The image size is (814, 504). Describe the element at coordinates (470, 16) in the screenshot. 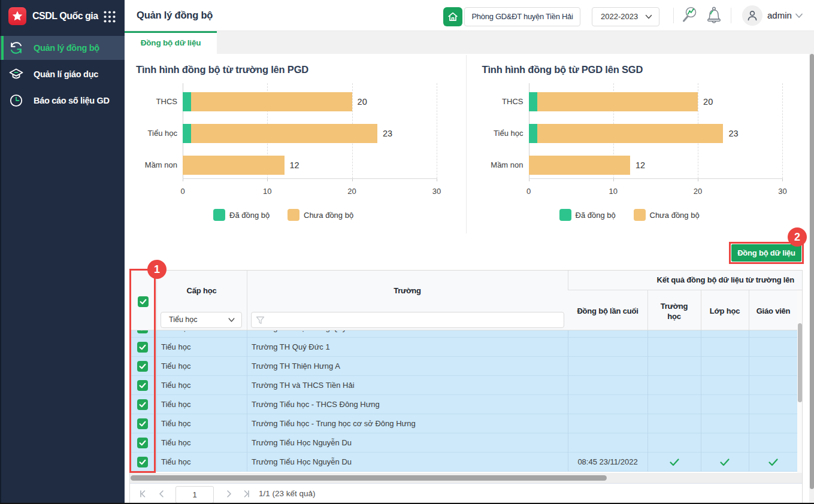

I see `topbar: Quản lý đồng bộ Phòng GD&ĐT huyện Tiền H…` at that location.